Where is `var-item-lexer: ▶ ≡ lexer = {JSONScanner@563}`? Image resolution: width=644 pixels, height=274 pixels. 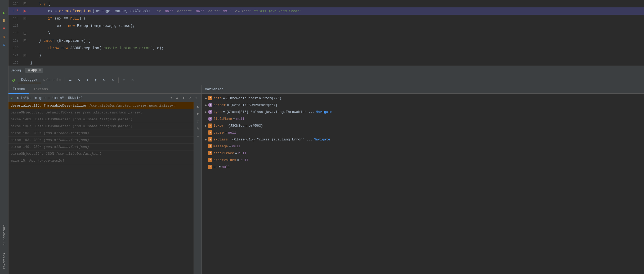
var-item-lexer: ▶ ≡ lexer = {JSONScanner@563} is located at coordinates (423, 126).